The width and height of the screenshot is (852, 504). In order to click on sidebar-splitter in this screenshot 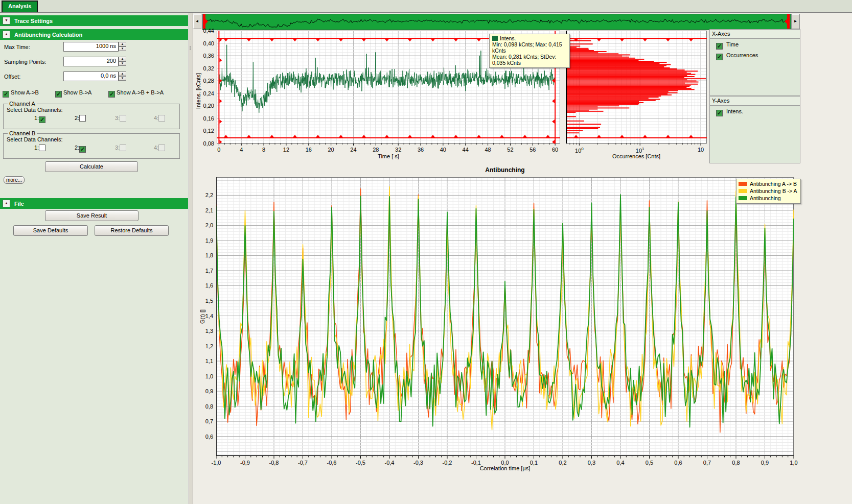, I will do `click(191, 258)`.